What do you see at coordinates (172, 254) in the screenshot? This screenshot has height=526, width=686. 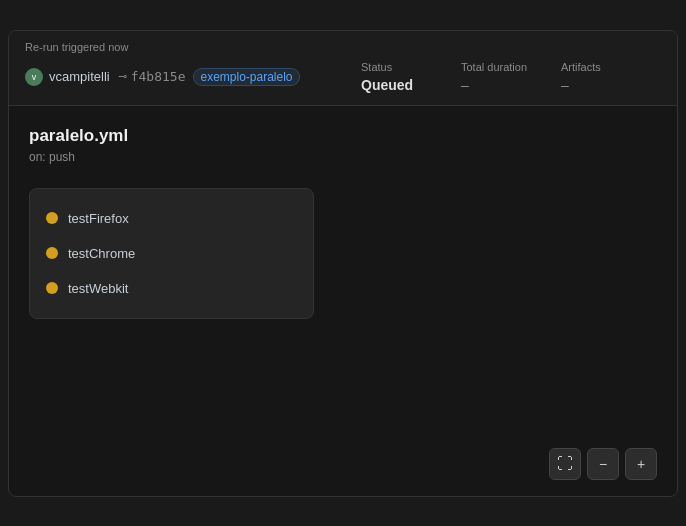 I see `job-card: testFirefox testChrome testWebkit` at bounding box center [172, 254].